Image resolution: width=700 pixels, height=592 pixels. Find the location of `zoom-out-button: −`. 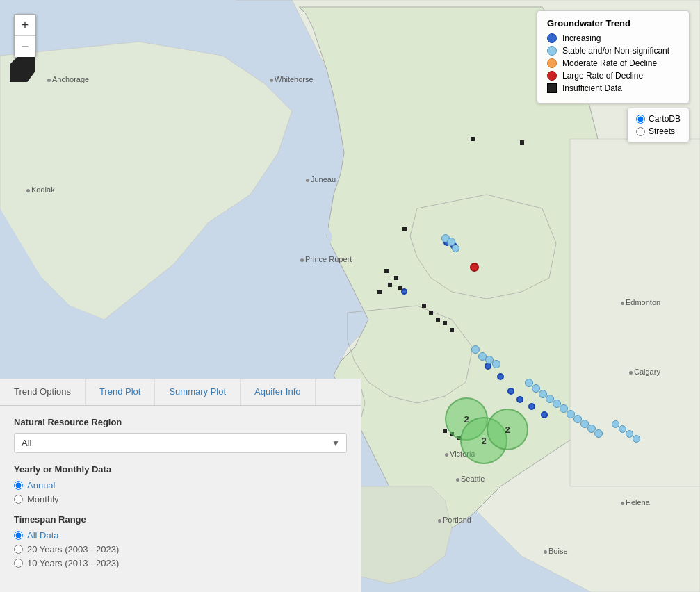

zoom-out-button: − is located at coordinates (25, 47).